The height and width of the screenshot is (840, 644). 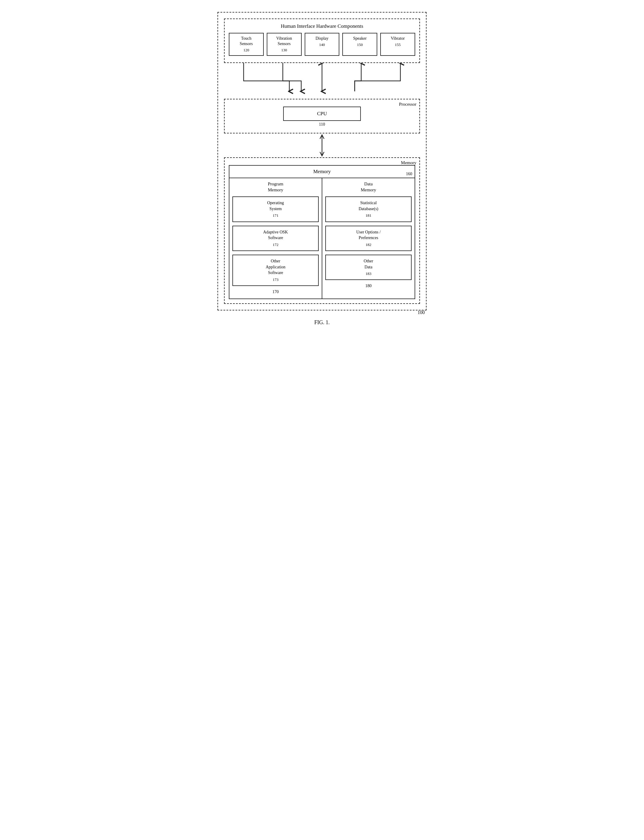 I want to click on memory-section-label: Memory, so click(x=409, y=163).